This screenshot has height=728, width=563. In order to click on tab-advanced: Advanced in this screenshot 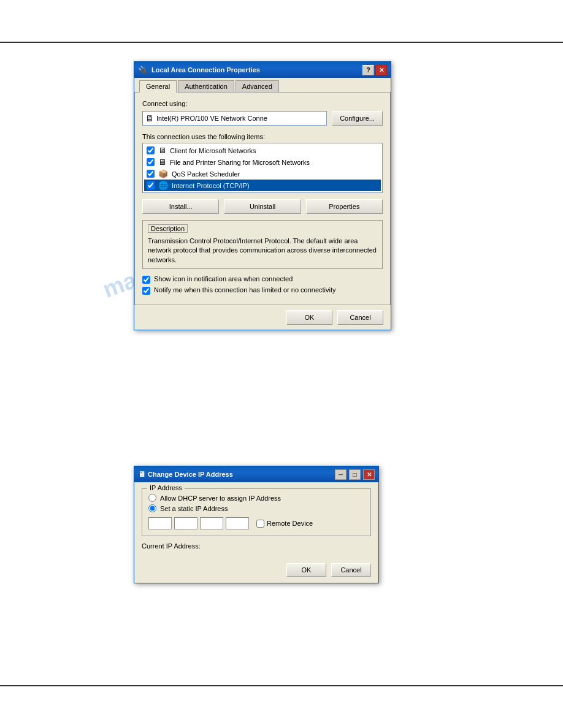, I will do `click(258, 86)`.